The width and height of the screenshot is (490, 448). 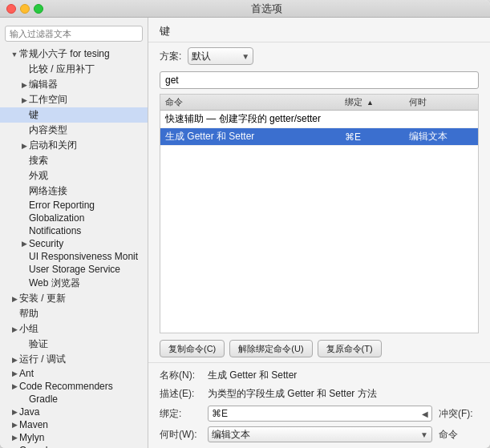 What do you see at coordinates (55, 284) in the screenshot?
I see `sidebar-item-label: Web 浏览器` at bounding box center [55, 284].